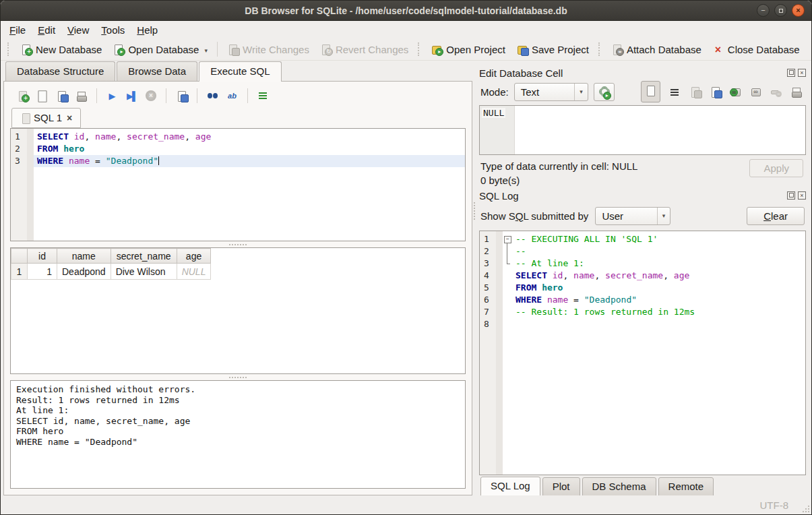 The image size is (812, 515). I want to click on corner-header, so click(20, 256).